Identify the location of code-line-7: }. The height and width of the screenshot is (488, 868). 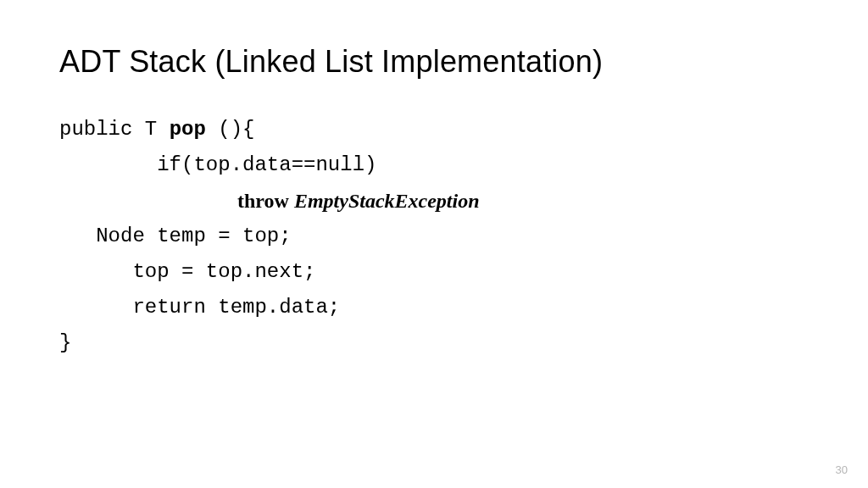
(434, 343).